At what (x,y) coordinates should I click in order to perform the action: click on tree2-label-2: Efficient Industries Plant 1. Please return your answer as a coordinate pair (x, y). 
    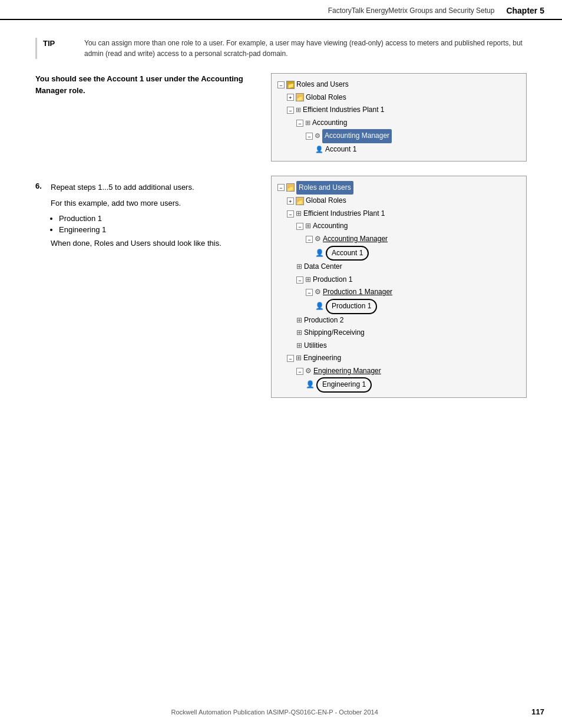
    Looking at the image, I should click on (344, 214).